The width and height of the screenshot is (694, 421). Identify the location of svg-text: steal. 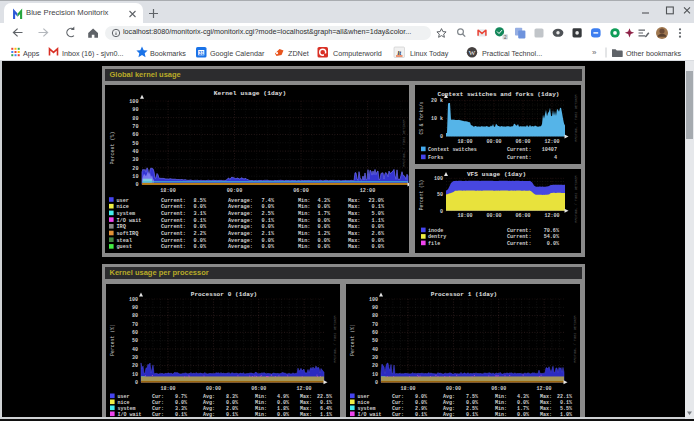
(125, 241).